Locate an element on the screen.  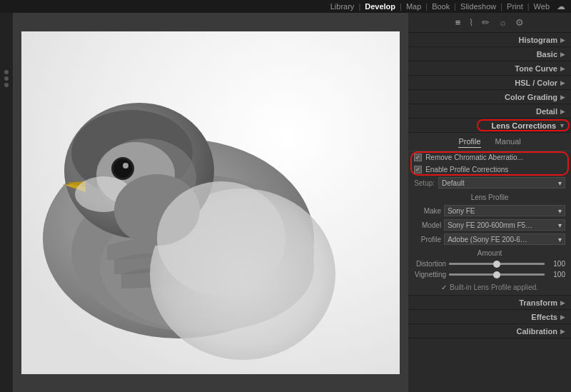
profile-value: Adobe (Sony FE 200-600mm F5.6-6.3 G OSS) is located at coordinates (488, 240).